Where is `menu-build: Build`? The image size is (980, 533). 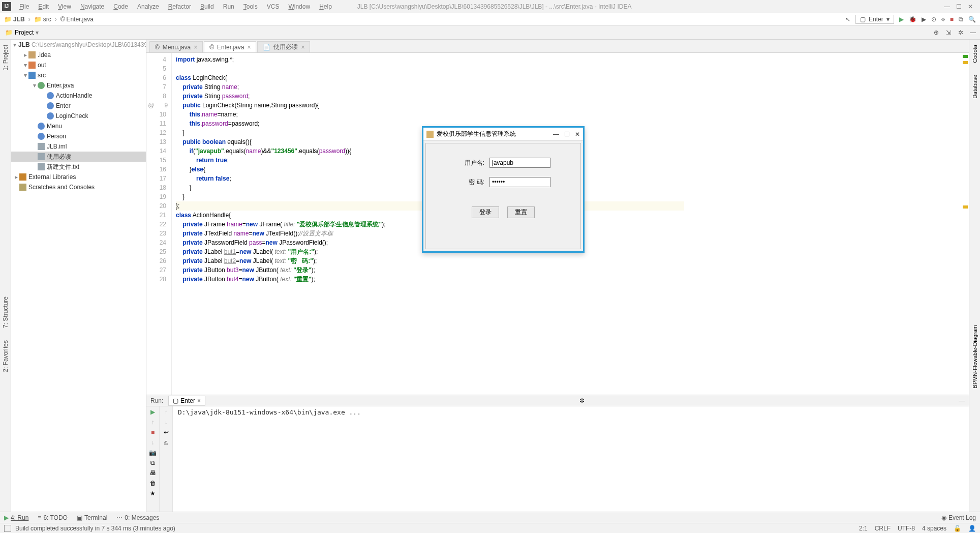
menu-build: Build is located at coordinates (207, 7).